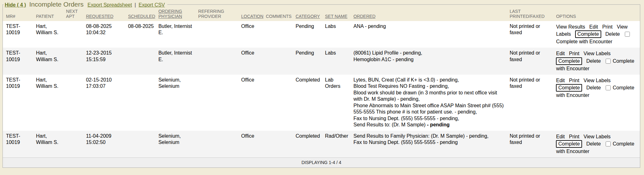 This screenshot has height=175, width=644. What do you see at coordinates (308, 16) in the screenshot?
I see `sort-link-category: CATEGORY` at bounding box center [308, 16].